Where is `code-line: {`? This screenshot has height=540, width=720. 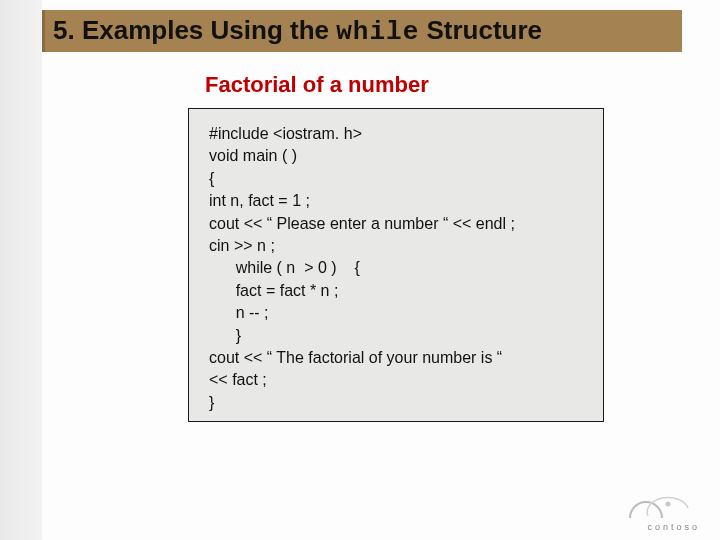 code-line: { is located at coordinates (398, 179).